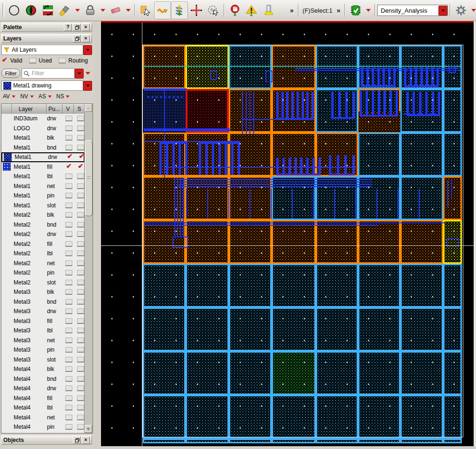  What do you see at coordinates (43, 273) in the screenshot?
I see `layer-table-row: Metal2pin` at bounding box center [43, 273].